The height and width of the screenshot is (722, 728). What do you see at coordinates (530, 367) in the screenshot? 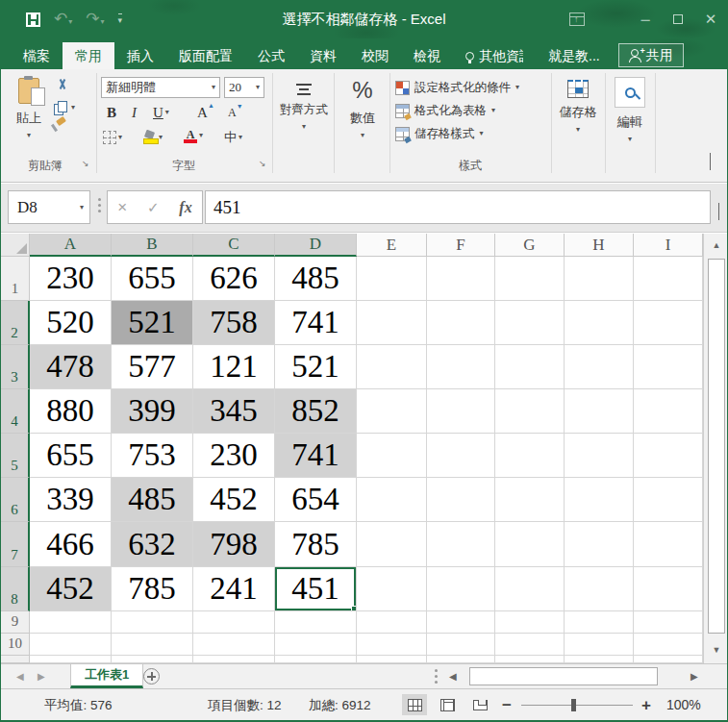
I see `cell-G3` at bounding box center [530, 367].